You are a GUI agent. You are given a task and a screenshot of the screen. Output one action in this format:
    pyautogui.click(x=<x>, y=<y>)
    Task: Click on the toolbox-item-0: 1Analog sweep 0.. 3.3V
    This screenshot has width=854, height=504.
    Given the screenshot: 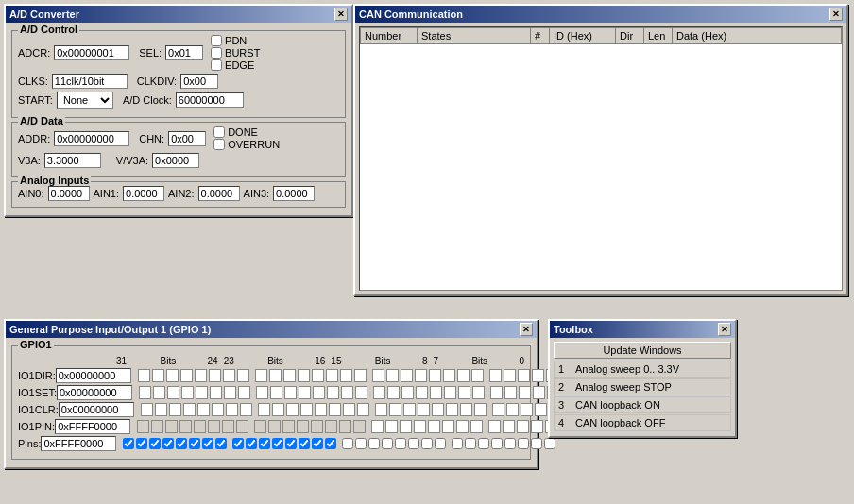 What is the action you would take?
    pyautogui.click(x=642, y=369)
    